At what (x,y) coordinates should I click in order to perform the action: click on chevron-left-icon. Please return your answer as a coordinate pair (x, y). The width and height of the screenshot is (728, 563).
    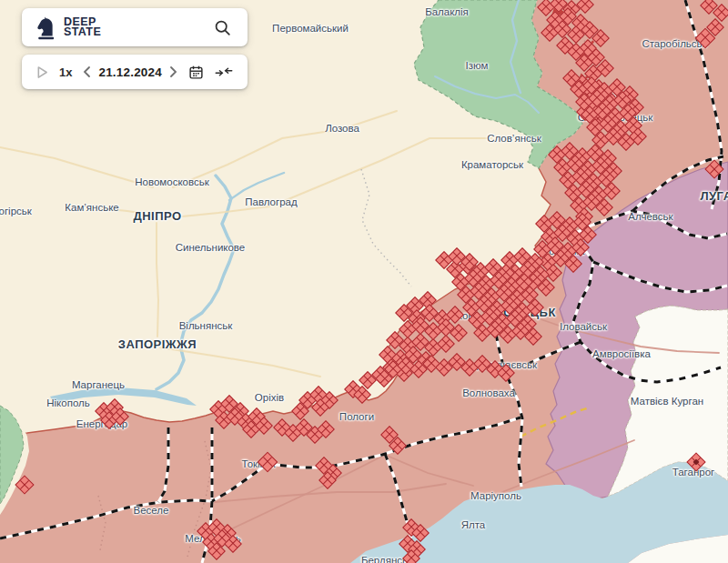
    Looking at the image, I should click on (87, 72).